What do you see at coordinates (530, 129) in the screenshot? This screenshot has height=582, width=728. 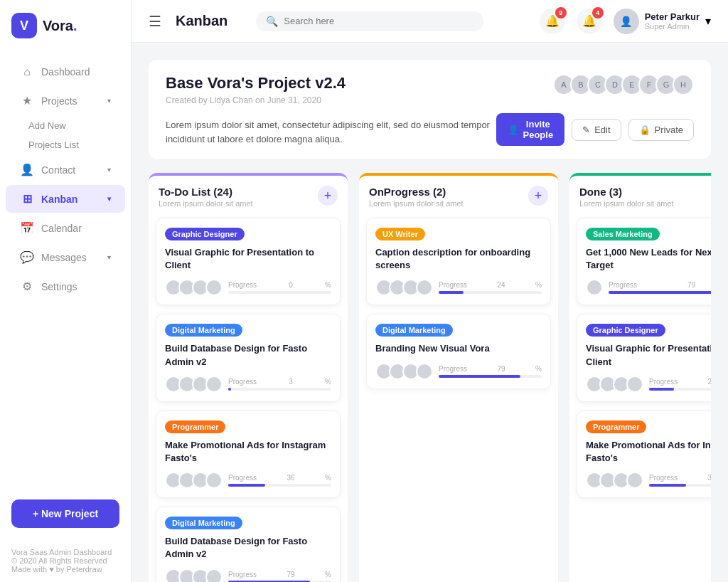 I see `invite-people-button: 👤 Invite People` at bounding box center [530, 129].